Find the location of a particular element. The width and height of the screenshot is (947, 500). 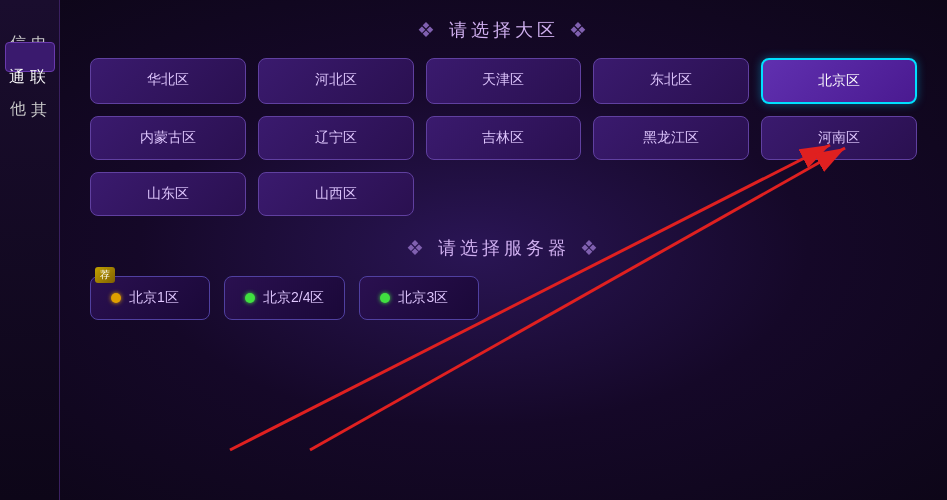

server-btn-beijing24: 北京2/4区 is located at coordinates (284, 298).